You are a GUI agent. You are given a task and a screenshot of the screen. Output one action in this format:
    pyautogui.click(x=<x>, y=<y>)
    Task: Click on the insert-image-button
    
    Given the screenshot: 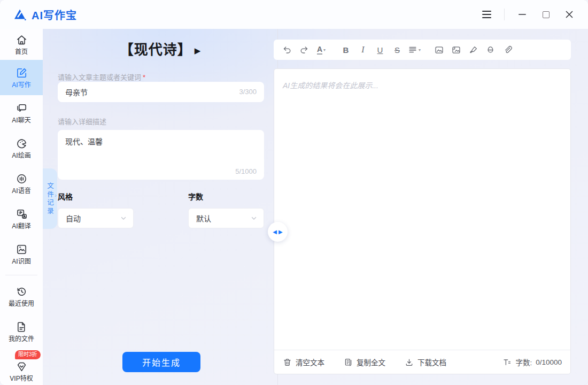 What is the action you would take?
    pyautogui.click(x=439, y=50)
    